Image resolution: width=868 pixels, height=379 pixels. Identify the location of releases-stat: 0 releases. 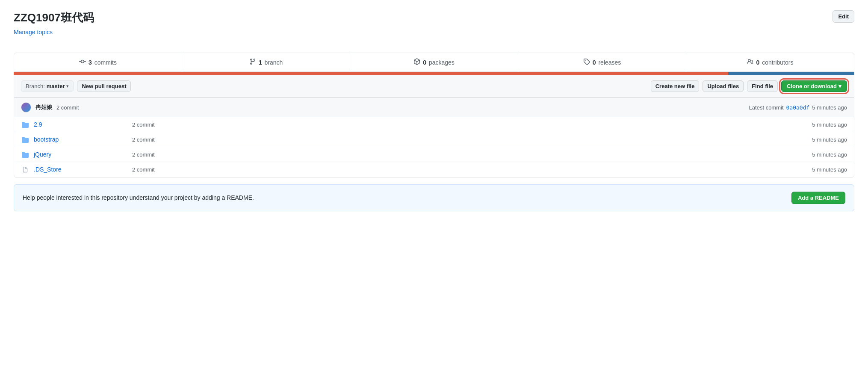
(602, 62).